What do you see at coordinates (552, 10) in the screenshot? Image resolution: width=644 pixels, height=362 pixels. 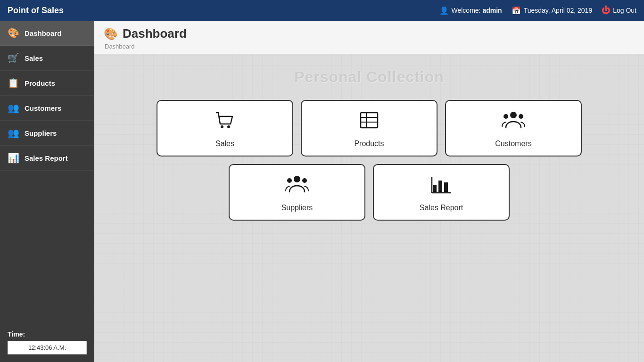 I see `date-info: 📅 Tuesday, April 02, 2019` at bounding box center [552, 10].